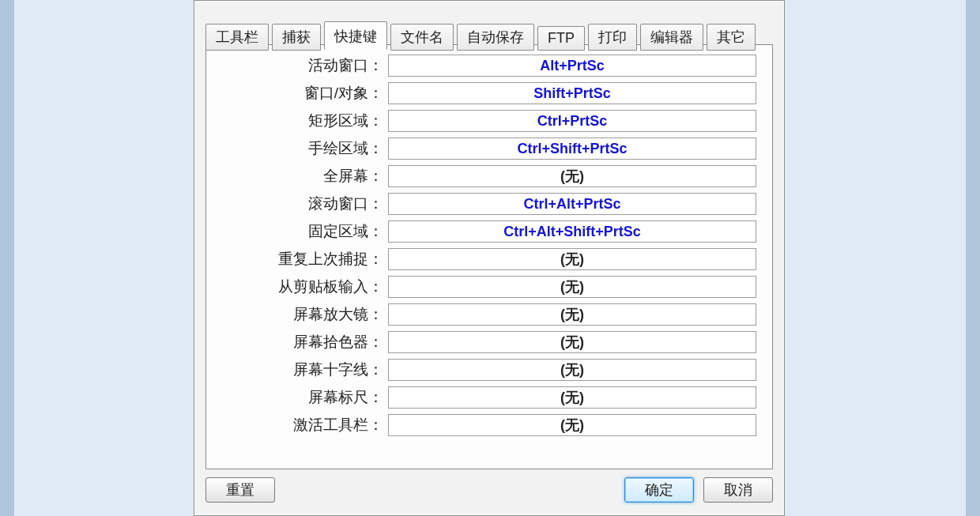 This screenshot has width=980, height=516. What do you see at coordinates (572, 259) in the screenshot?
I see `hotkey-value-repeat-last: (无)` at bounding box center [572, 259].